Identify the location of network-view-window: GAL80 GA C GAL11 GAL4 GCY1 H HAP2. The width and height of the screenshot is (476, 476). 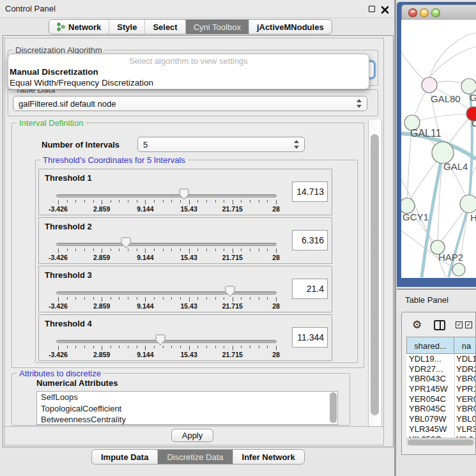
(436, 144).